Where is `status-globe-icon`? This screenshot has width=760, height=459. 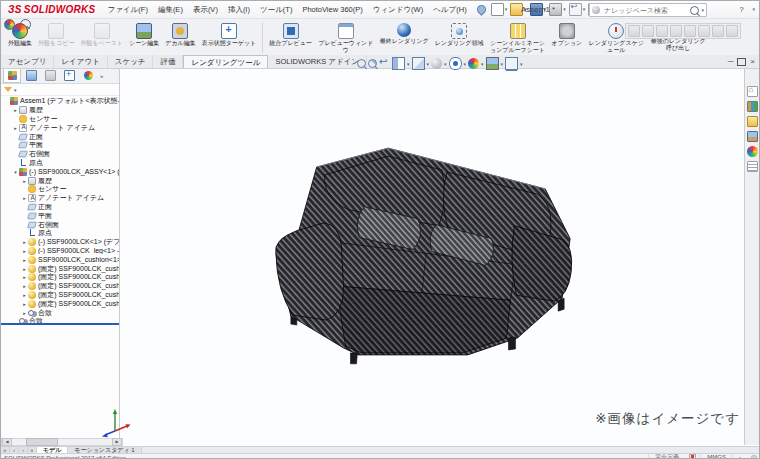 status-globe-icon is located at coordinates (754, 457).